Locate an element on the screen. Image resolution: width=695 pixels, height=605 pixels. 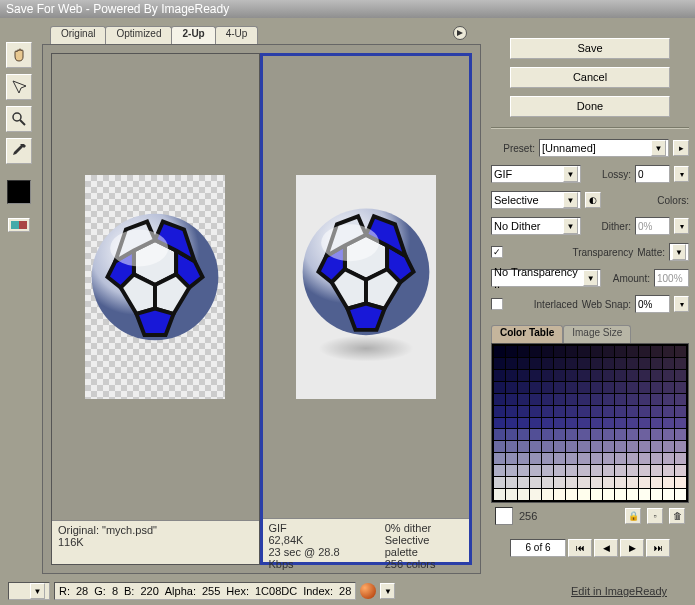
foreground-color-swatch is located at coordinates (19, 192).